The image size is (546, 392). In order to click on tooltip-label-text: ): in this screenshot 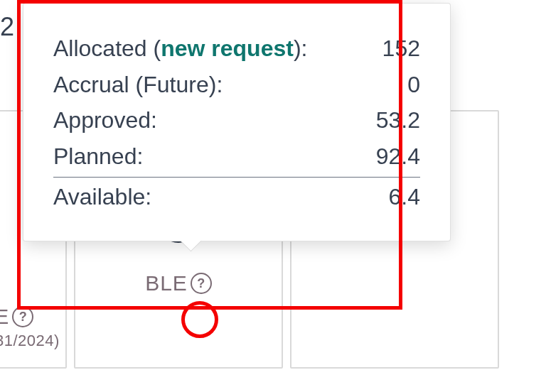, I will do `click(301, 48)`.